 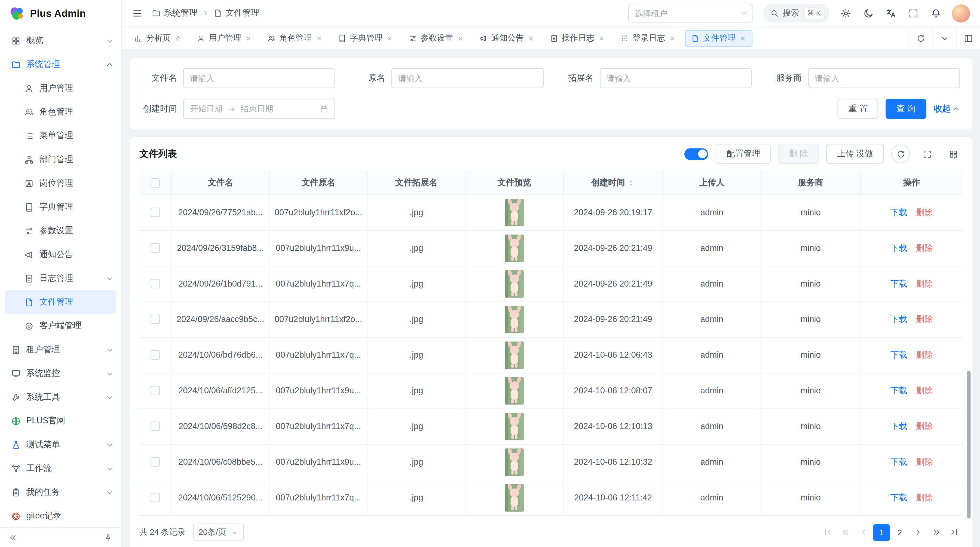 What do you see at coordinates (901, 154) in the screenshot?
I see `table-refresh-button` at bounding box center [901, 154].